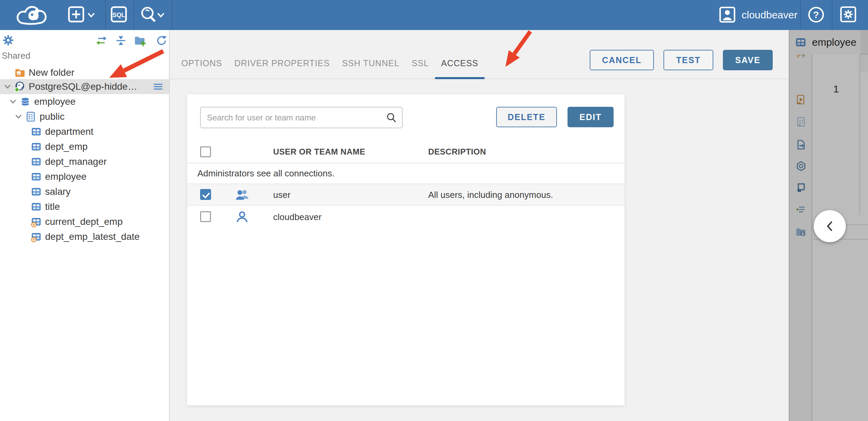 The height and width of the screenshot is (421, 868). Describe the element at coordinates (20, 87) in the screenshot. I see `postgresql-icon` at that location.